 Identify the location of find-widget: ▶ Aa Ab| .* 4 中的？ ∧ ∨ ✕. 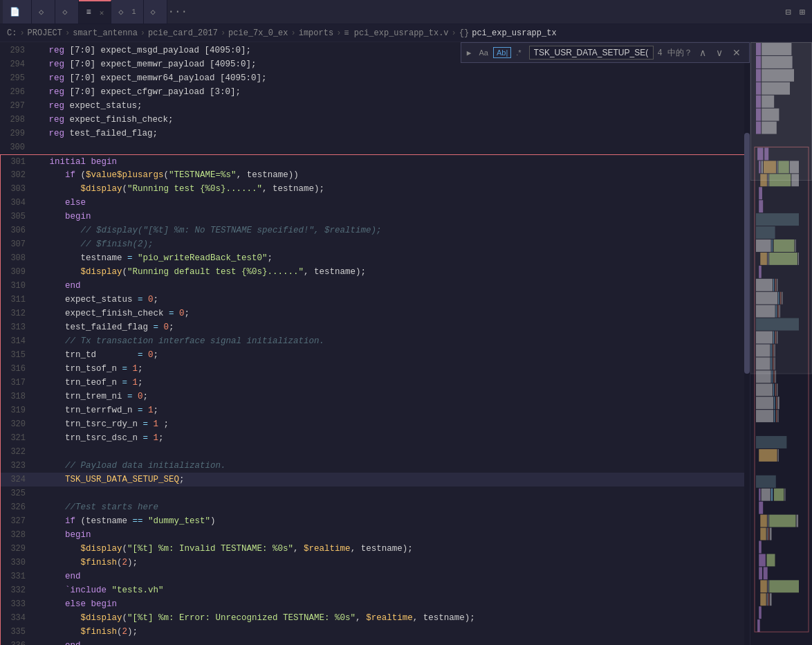
(605, 53).